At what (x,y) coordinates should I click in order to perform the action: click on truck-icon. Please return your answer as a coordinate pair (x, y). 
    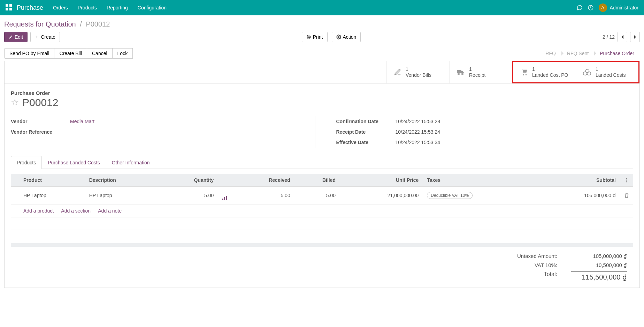
    Looking at the image, I should click on (461, 72).